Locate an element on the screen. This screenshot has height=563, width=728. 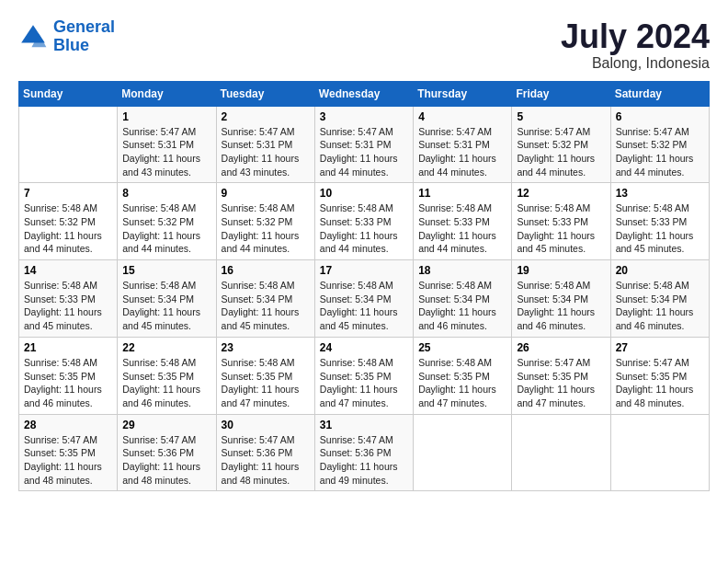
calendar-cell: 28Sunrise: 5:47 AMSunset: 5:35 PMDayligh… is located at coordinates (68, 453).